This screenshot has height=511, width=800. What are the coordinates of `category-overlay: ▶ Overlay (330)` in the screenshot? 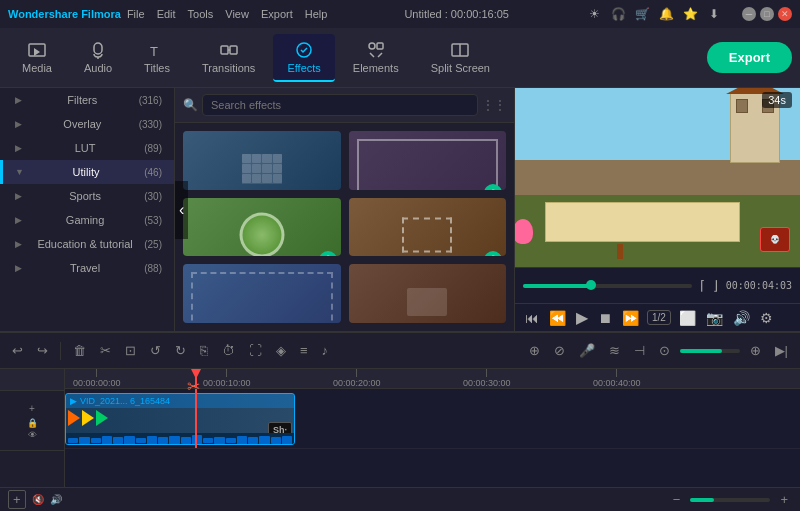 It's located at (87, 124).